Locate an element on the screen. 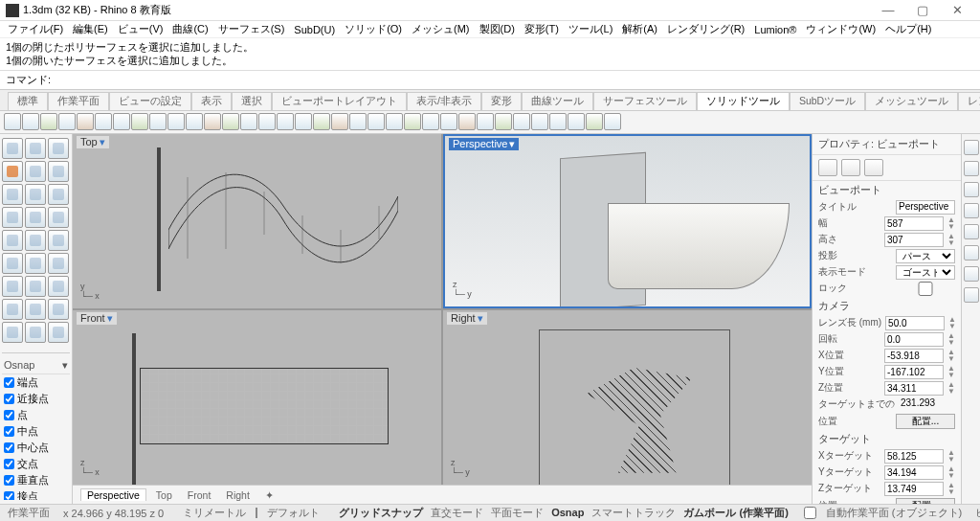 The width and height of the screenshot is (980, 521). menu-item: 製図(D) is located at coordinates (498, 29).